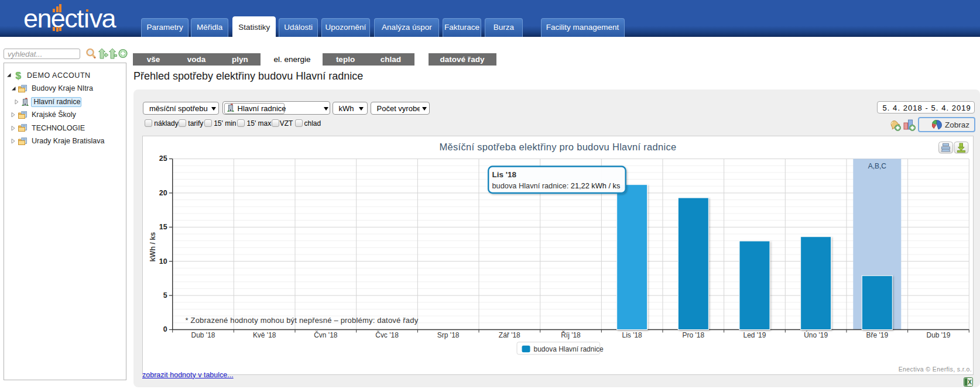 This screenshot has width=980, height=389. I want to click on svg-text: 20, so click(163, 193).